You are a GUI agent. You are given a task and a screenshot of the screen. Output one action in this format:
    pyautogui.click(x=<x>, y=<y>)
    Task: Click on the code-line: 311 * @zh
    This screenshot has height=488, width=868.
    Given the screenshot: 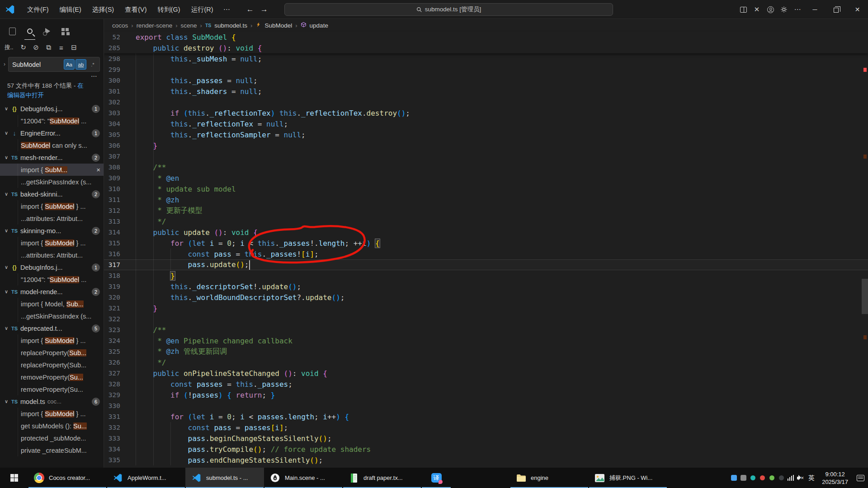 What is the action you would take?
    pyautogui.click(x=486, y=200)
    